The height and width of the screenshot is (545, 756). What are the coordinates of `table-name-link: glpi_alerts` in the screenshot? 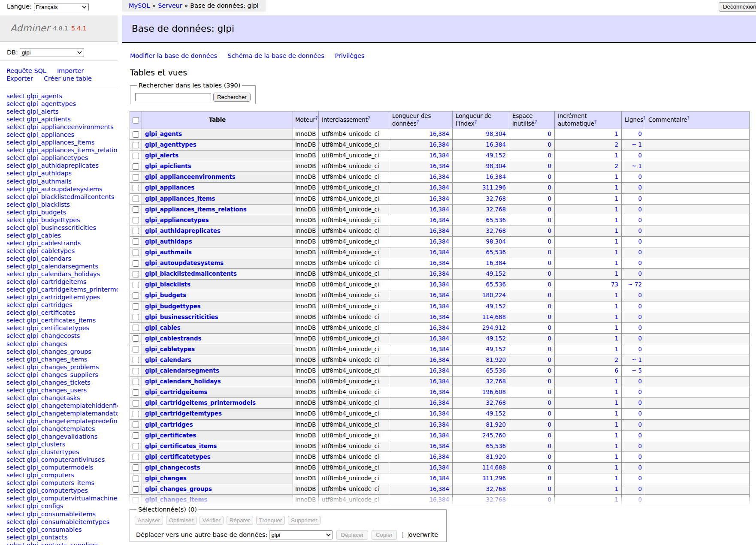 It's located at (162, 155).